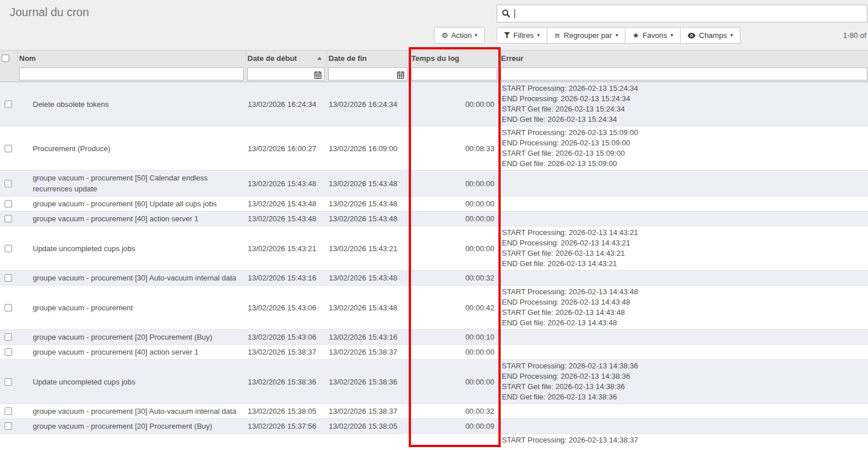  I want to click on error-log-line: END Processing: 2026-02-13 15:24:34, so click(683, 99).